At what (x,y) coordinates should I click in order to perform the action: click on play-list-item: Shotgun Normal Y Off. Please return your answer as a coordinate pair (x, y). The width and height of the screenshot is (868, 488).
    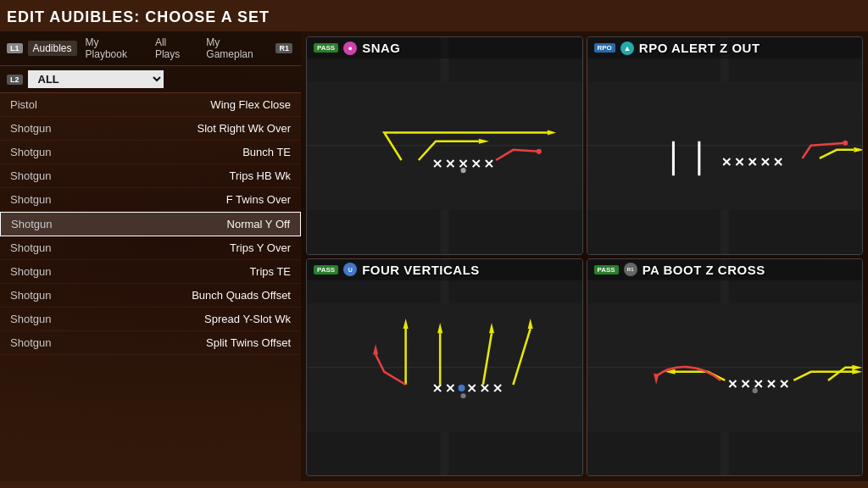
    Looking at the image, I should click on (151, 224).